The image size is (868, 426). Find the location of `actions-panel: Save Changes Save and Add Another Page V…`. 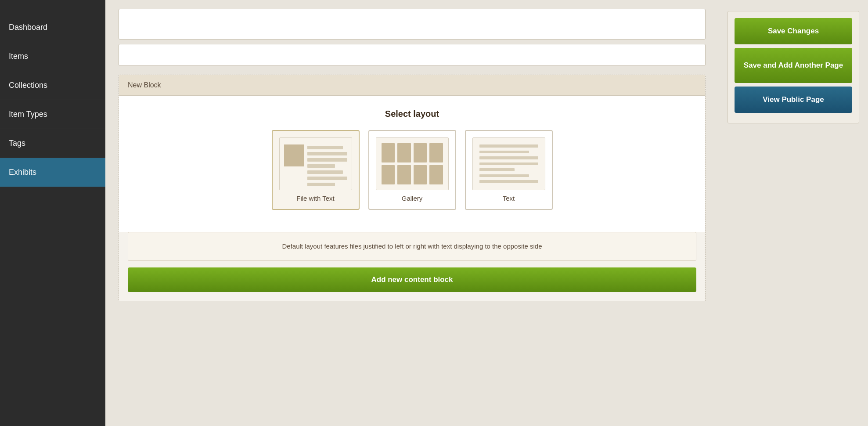

actions-panel: Save Changes Save and Add Another Page V… is located at coordinates (793, 67).